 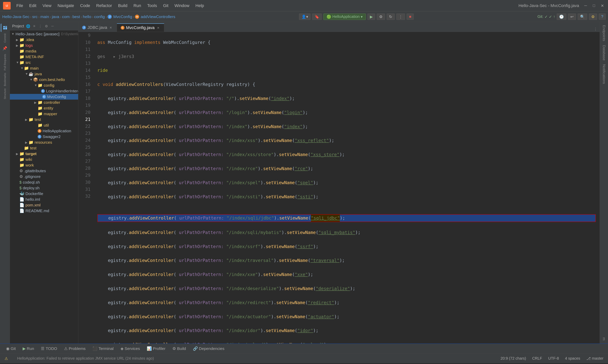 I want to click on tree-gitignore: ▶ ⚙ .gitignore, so click(x=44, y=177).